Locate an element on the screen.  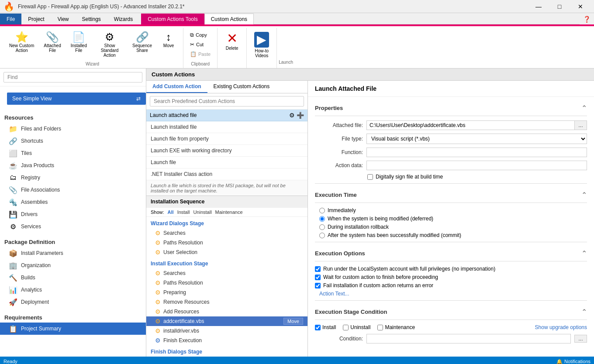
action-item-launch-file: Launch file is located at coordinates (227, 162).